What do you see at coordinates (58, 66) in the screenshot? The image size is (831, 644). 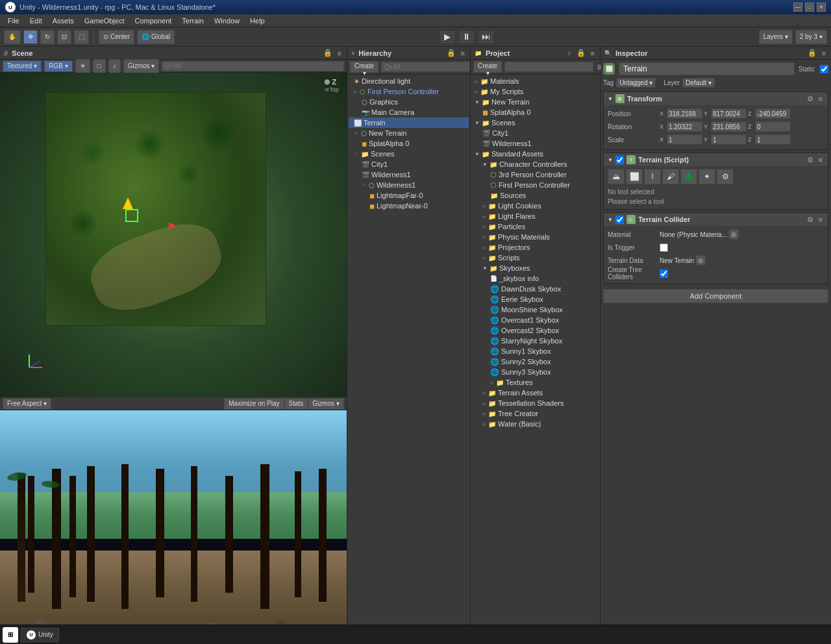 I see `scene-rgb-btn: RGB ▾` at bounding box center [58, 66].